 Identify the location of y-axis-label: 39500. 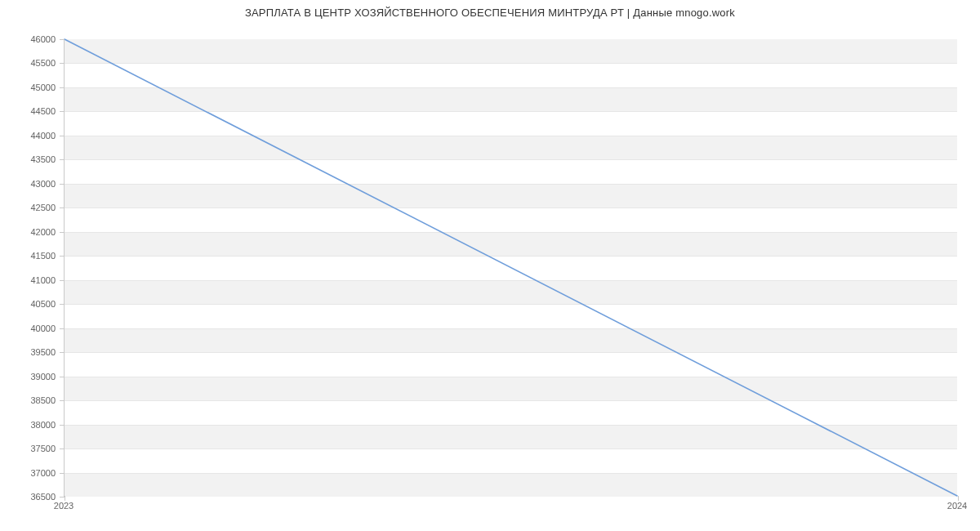
(31, 352).